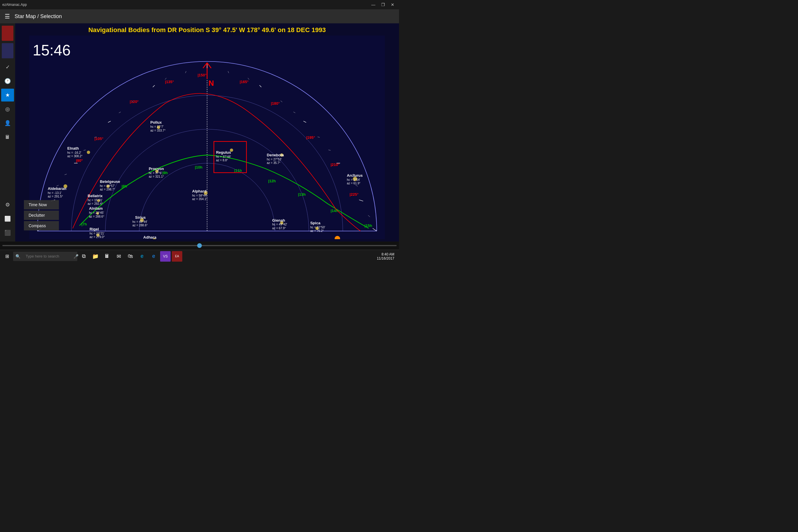  Describe the element at coordinates (276, 103) in the screenshot. I see `svg-text: |180°` at that location.